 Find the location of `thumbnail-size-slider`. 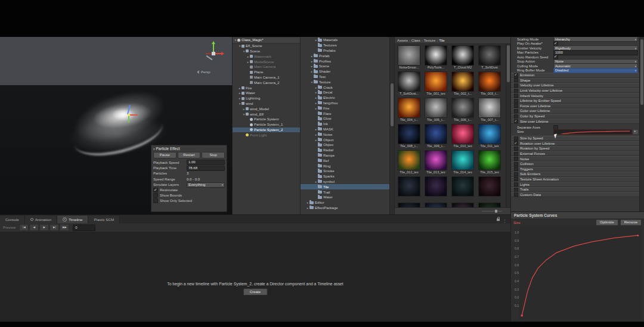

thumbnail-size-slider is located at coordinates (492, 211).